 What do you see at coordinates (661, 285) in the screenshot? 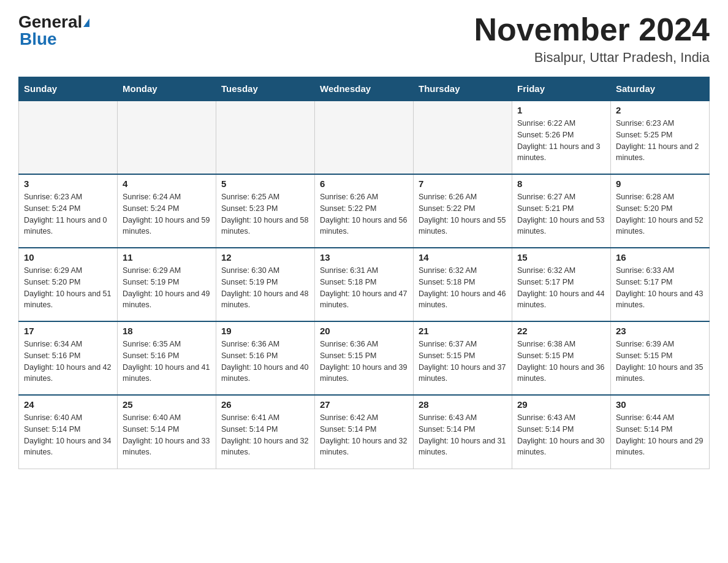
I see `calendar-cell: 16Sunrise: 6:33 AMSunset: 5:17 PMDayligh…` at bounding box center [661, 285].